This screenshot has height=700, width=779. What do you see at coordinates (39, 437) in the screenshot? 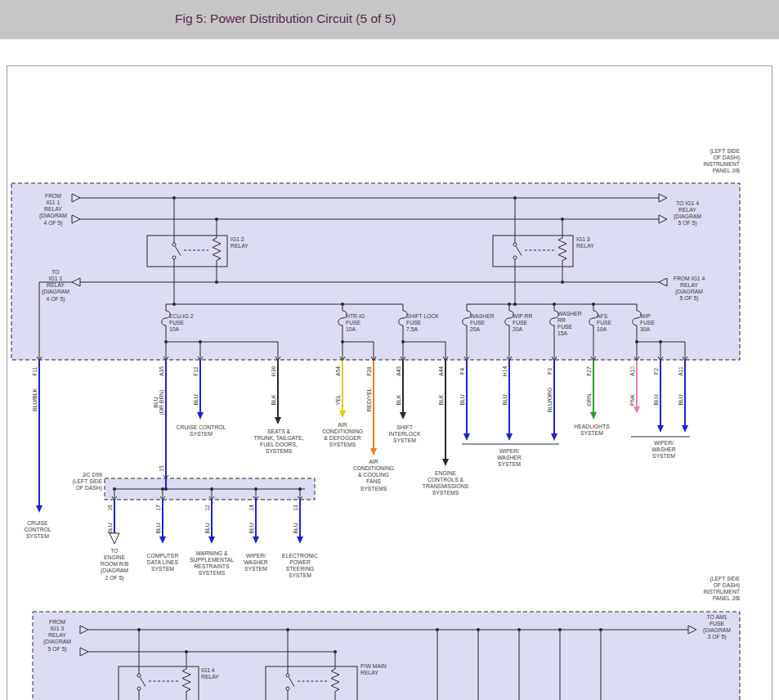
I see `wire-f11` at bounding box center [39, 437].